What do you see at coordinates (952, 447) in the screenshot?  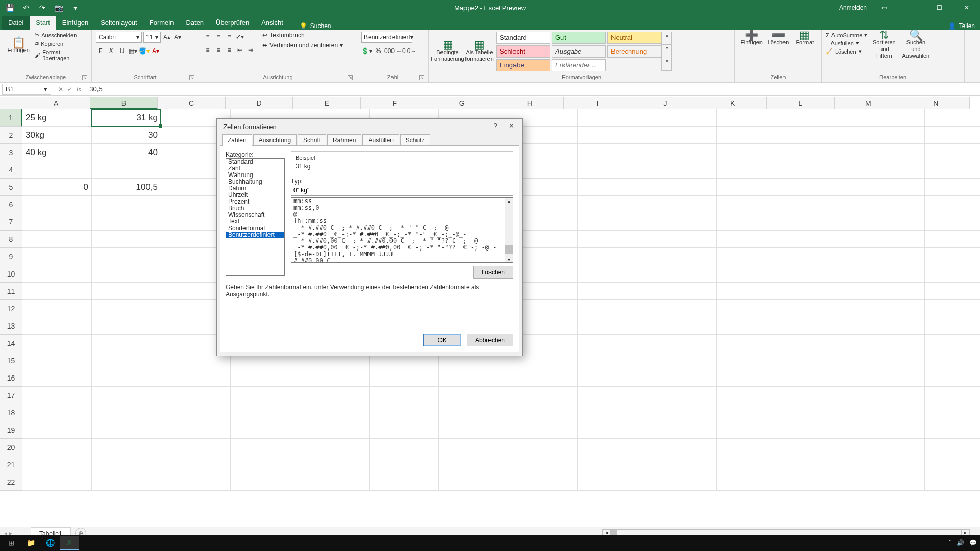 I see `cell-N20` at bounding box center [952, 447].